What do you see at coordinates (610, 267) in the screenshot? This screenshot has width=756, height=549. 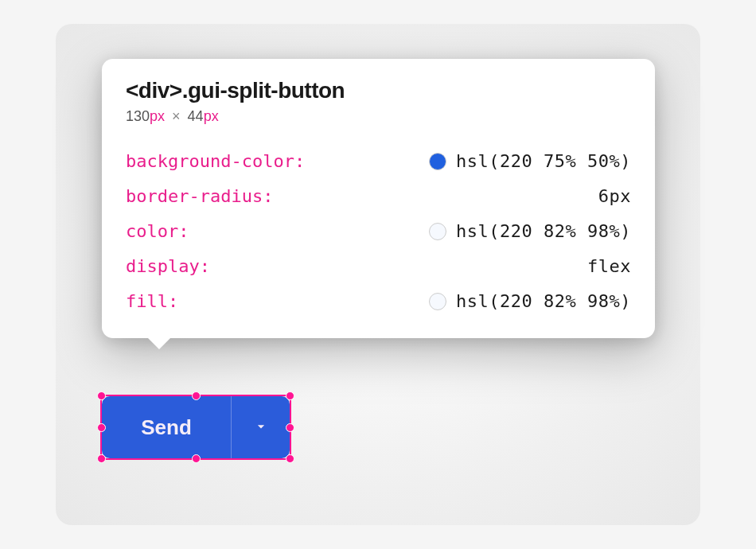 I see `css-property-value: flex` at bounding box center [610, 267].